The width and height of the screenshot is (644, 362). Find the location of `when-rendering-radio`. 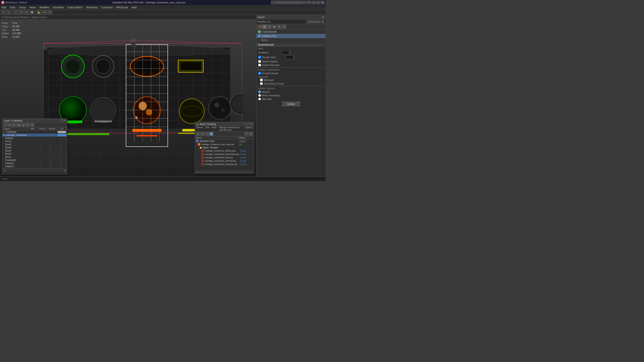

when-rendering-radio is located at coordinates (260, 95).